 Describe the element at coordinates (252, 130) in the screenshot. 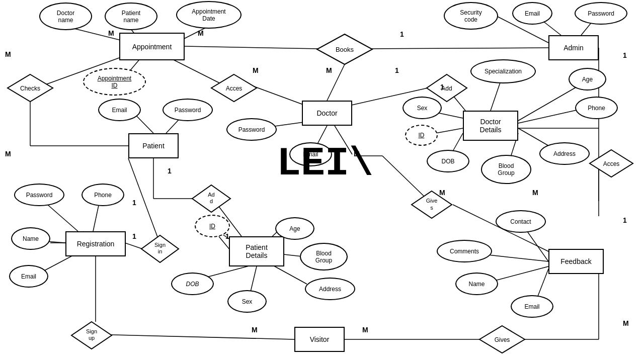

I see `password-doctor-ellipse: Password` at that location.